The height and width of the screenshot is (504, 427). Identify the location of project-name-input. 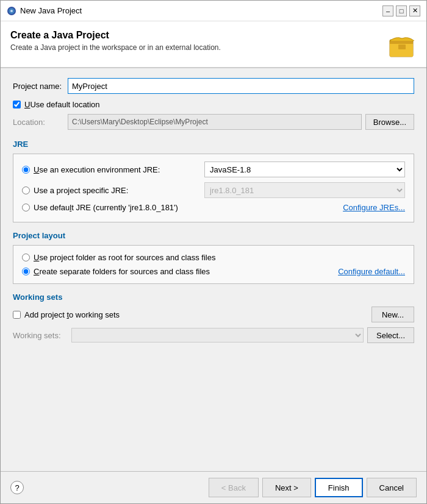
(241, 86).